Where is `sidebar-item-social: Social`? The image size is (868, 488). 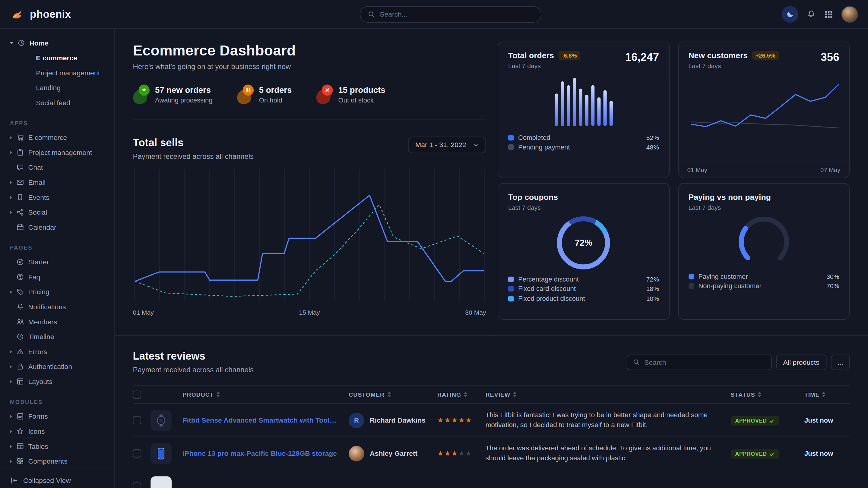 sidebar-item-social: Social is located at coordinates (57, 212).